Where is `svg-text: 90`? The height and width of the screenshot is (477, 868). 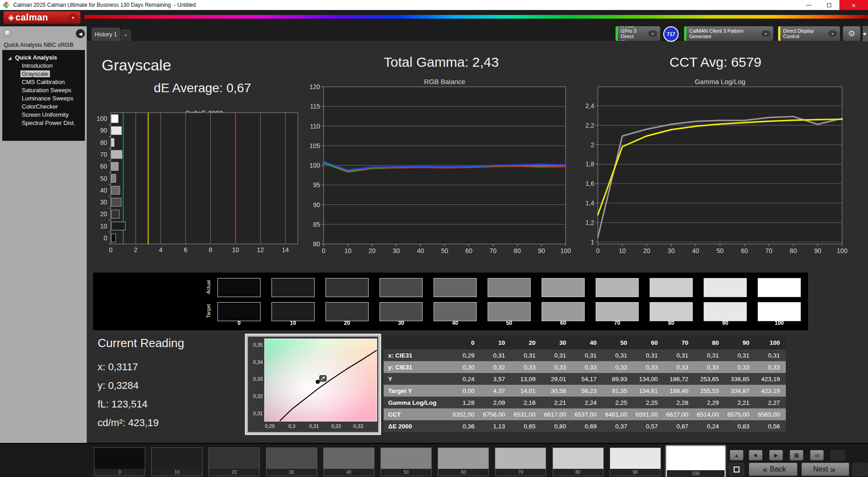 svg-text: 90 is located at coordinates (542, 251).